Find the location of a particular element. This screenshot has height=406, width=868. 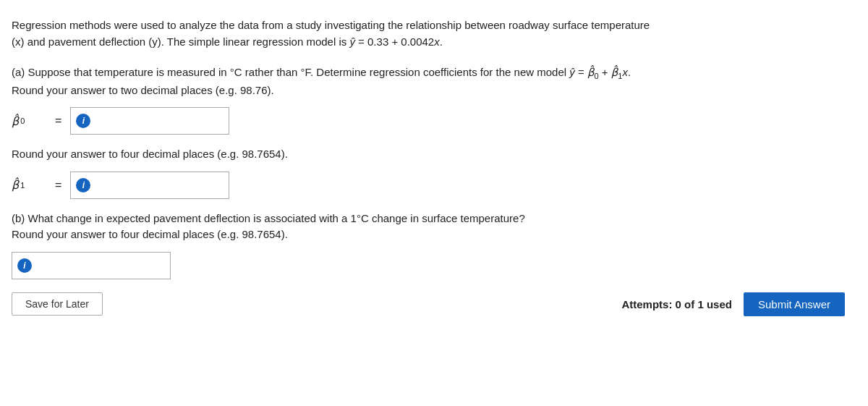

beta1-label: β̂1 is located at coordinates (29, 185).